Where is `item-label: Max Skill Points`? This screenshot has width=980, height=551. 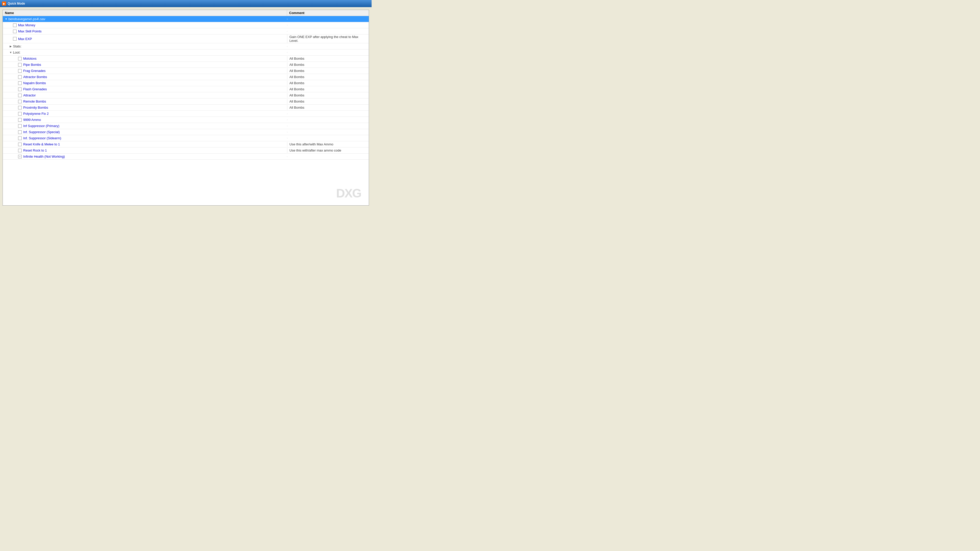
item-label: Max Skill Points is located at coordinates (30, 31).